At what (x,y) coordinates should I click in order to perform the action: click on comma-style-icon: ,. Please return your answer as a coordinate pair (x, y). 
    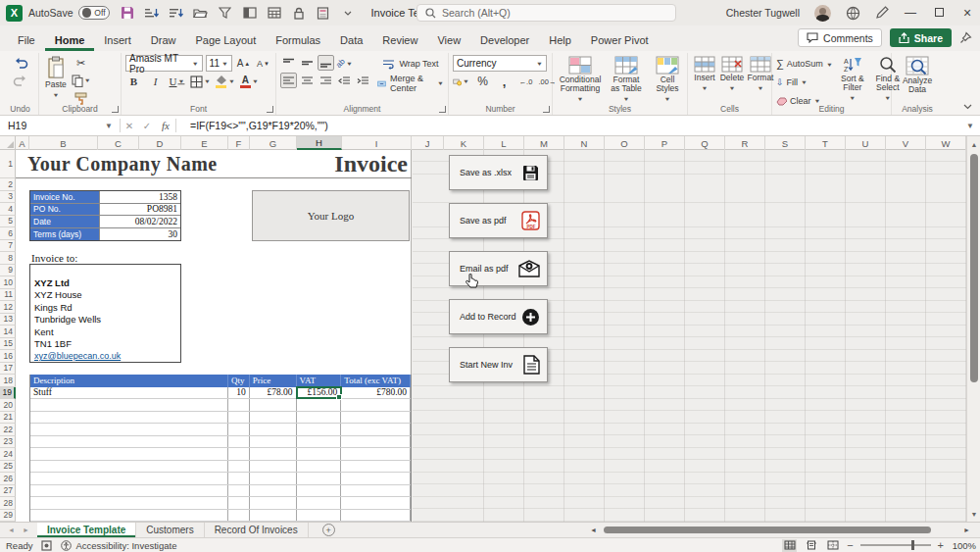
    Looking at the image, I should click on (504, 81).